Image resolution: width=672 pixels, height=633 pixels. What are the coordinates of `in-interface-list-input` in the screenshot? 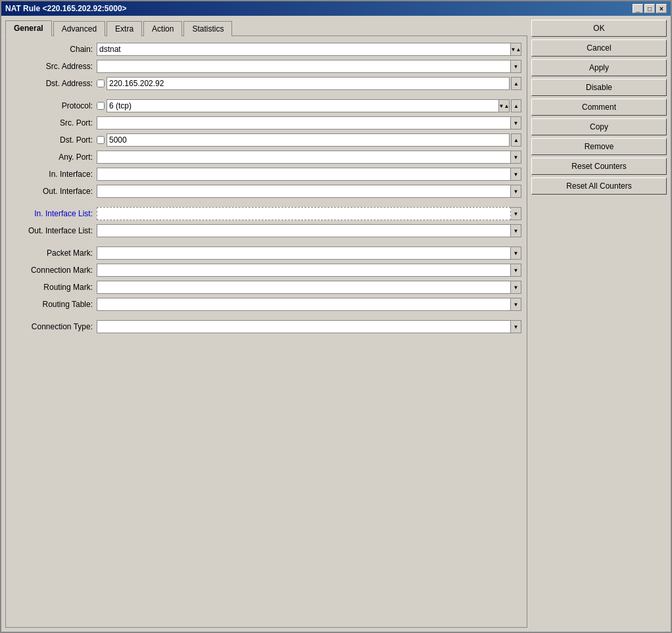 It's located at (304, 214).